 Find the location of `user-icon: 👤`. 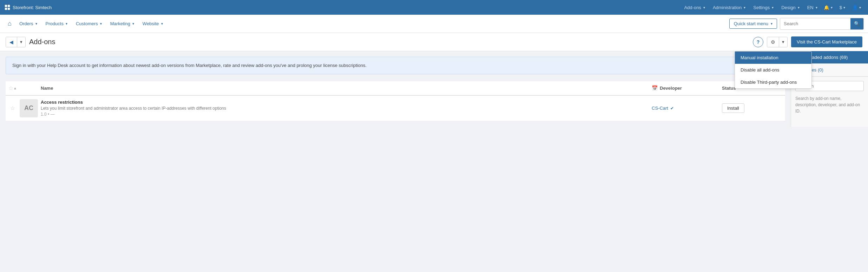

user-icon: 👤 is located at coordinates (855, 8).